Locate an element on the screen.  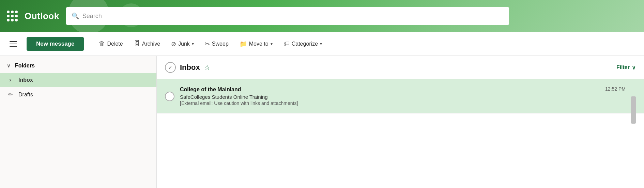
sweep-button: ✂ Sweep is located at coordinates (217, 44).